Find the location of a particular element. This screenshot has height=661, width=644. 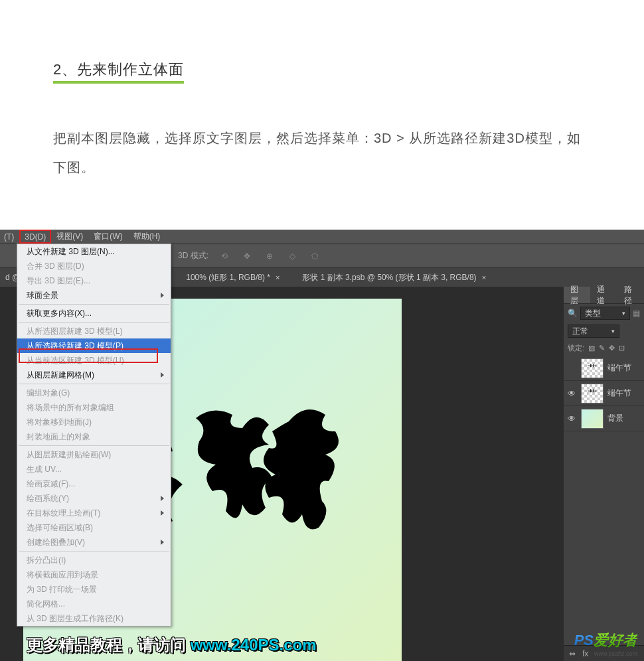

search-icon: 🔍 is located at coordinates (572, 313).